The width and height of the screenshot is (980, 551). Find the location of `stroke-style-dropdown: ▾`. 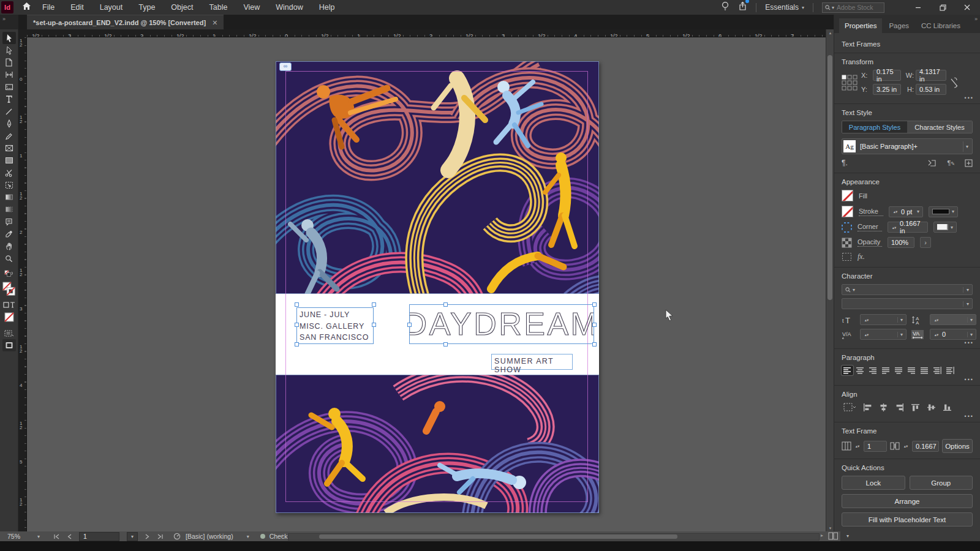

stroke-style-dropdown: ▾ is located at coordinates (943, 212).